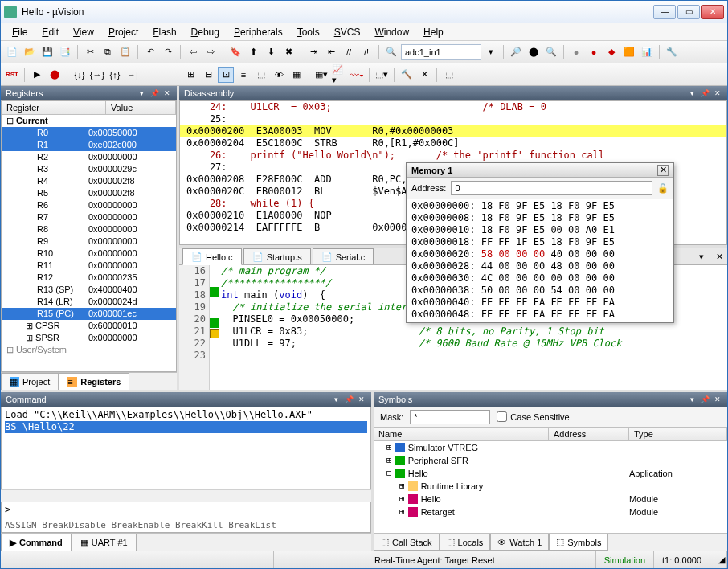 The image size is (728, 569). I want to click on indent-icon: ⇥, so click(313, 52).